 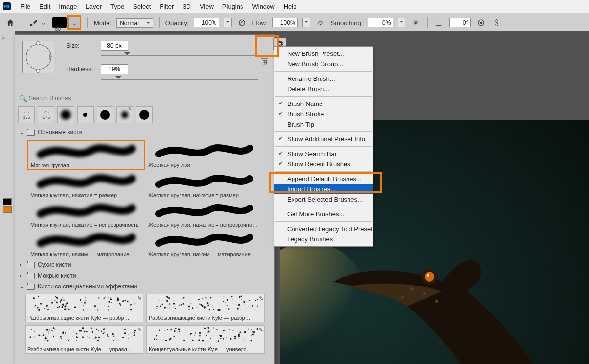 I want to click on menu-item: Brush Stroke, so click(x=323, y=114).